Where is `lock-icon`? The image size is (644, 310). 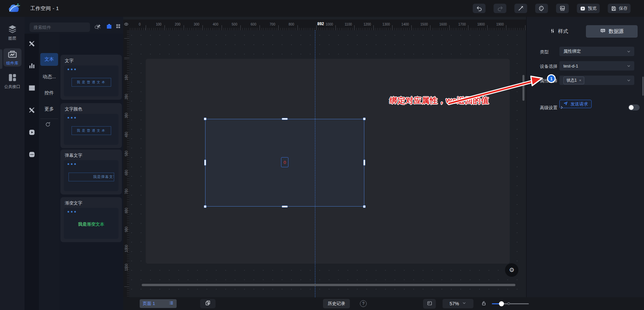
lock-icon is located at coordinates (484, 303).